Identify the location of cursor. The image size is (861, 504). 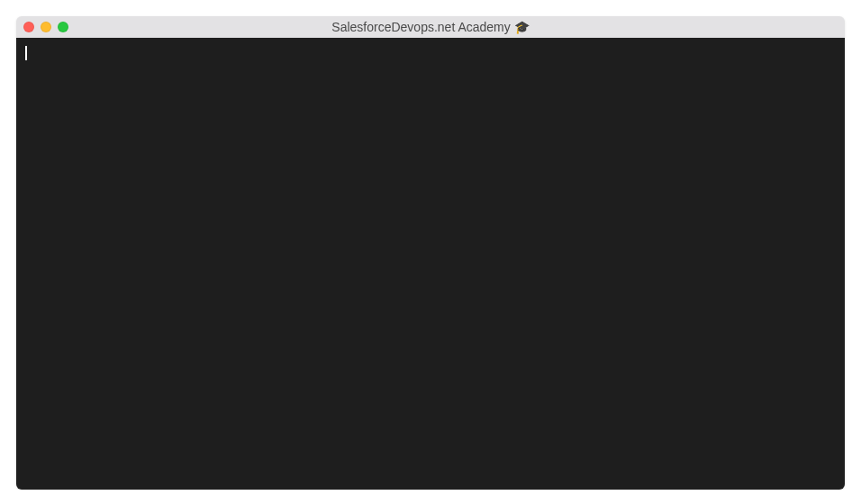
(26, 53).